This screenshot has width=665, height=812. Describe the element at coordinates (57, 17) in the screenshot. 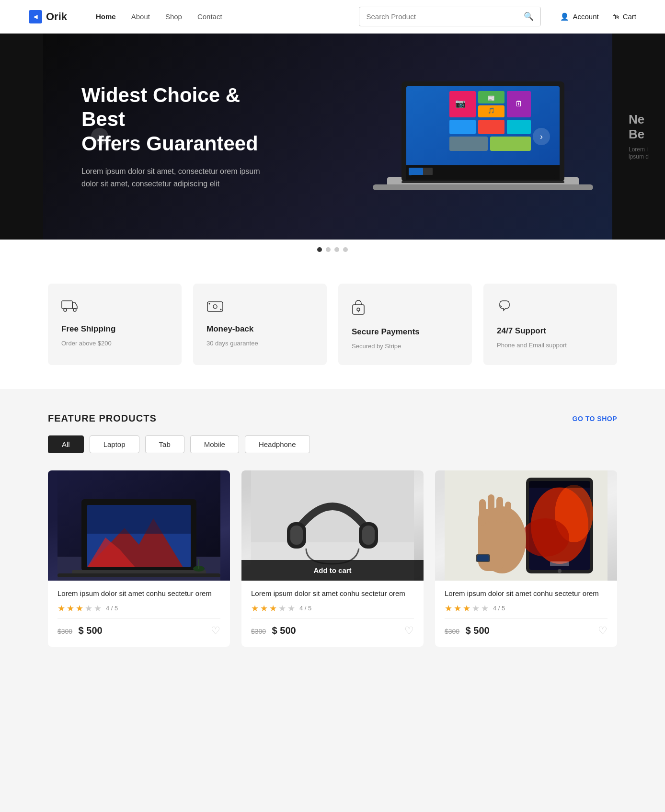

I see `brand-name: Orik` at that location.